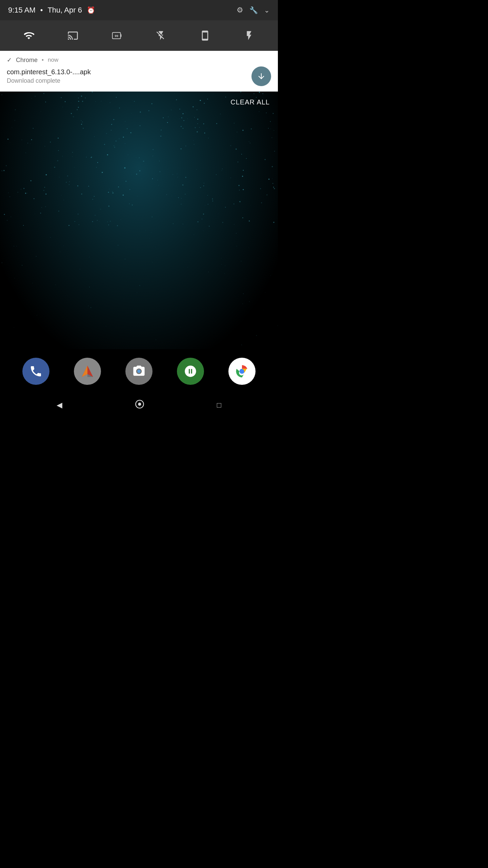 Image resolution: width=488 pixels, height=868 pixels. Describe the element at coordinates (27, 60) in the screenshot. I see `notif-app-name: Chrome` at that location.